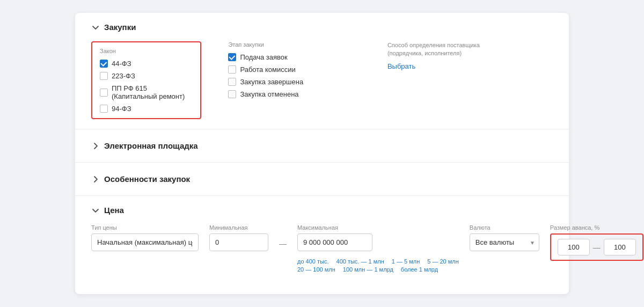 The width and height of the screenshot is (644, 307). I want to click on range-link-400tys: до 400 тыс., so click(313, 261).